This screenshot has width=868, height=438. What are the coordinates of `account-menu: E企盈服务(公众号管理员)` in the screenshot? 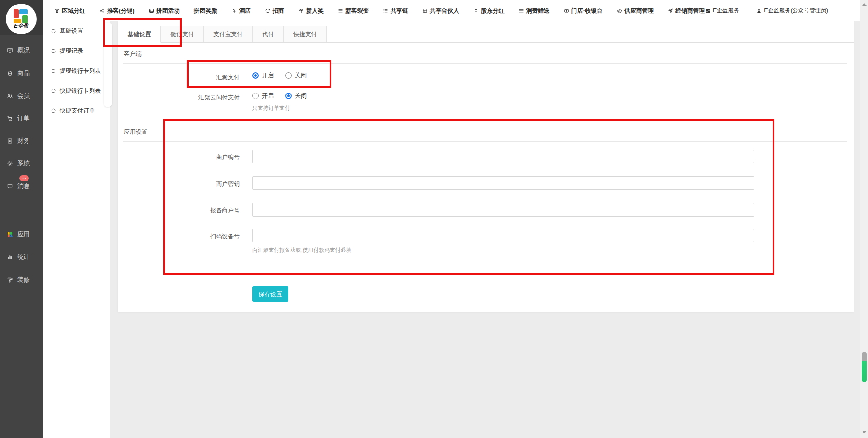 It's located at (792, 11).